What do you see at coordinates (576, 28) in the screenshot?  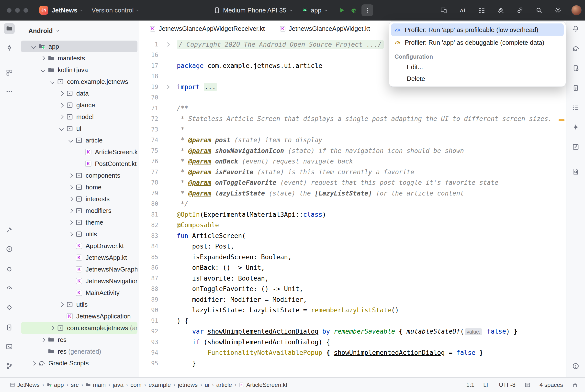 I see `notifications-tool-button` at bounding box center [576, 28].